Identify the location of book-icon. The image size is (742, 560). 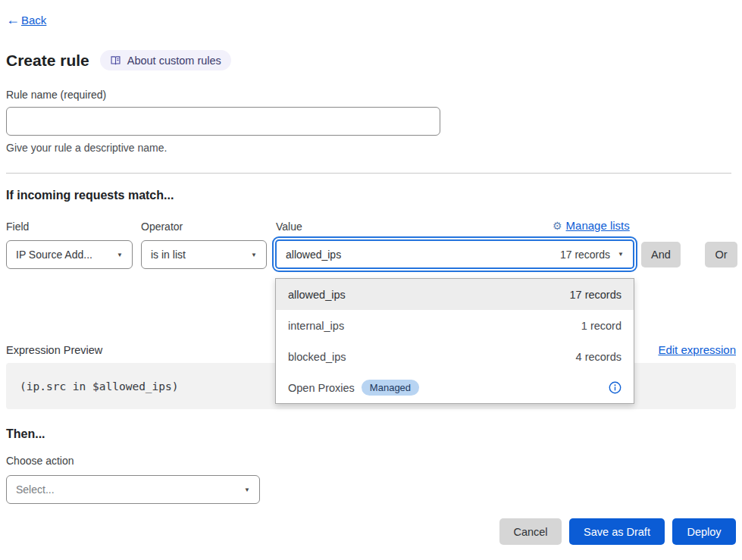
(115, 61).